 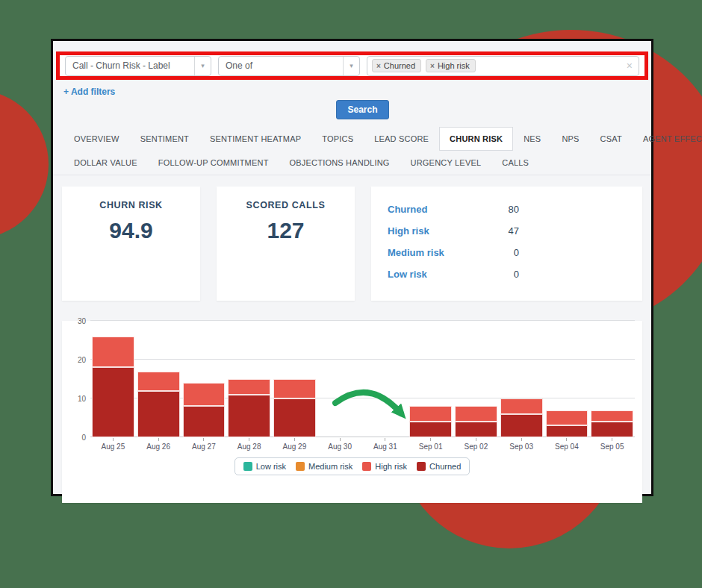 What do you see at coordinates (324, 466) in the screenshot?
I see `legend-item-medium-risk: Medium risk` at bounding box center [324, 466].